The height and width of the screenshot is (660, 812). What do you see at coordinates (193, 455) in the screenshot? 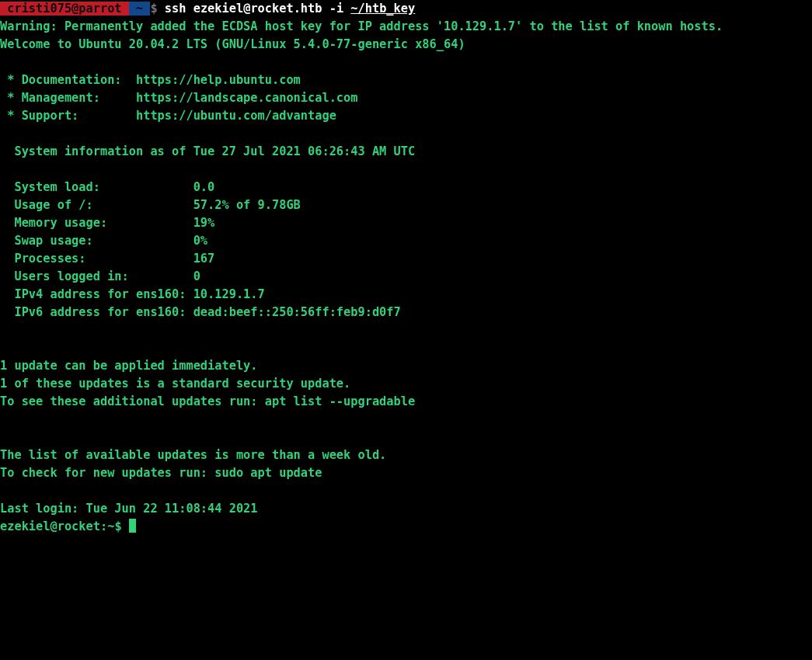
I see `oldlist-line1: The list of available updates is more th…` at bounding box center [193, 455].